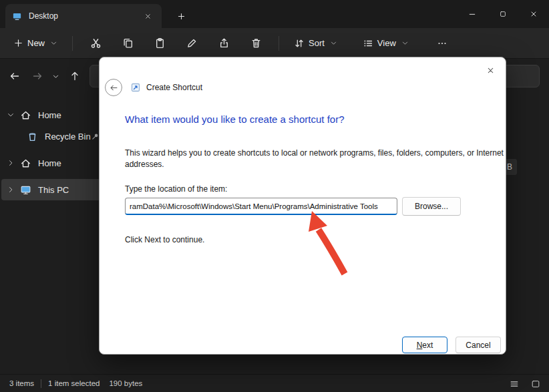  Describe the element at coordinates (25, 190) in the screenshot. I see `this-pc-icon` at that location.